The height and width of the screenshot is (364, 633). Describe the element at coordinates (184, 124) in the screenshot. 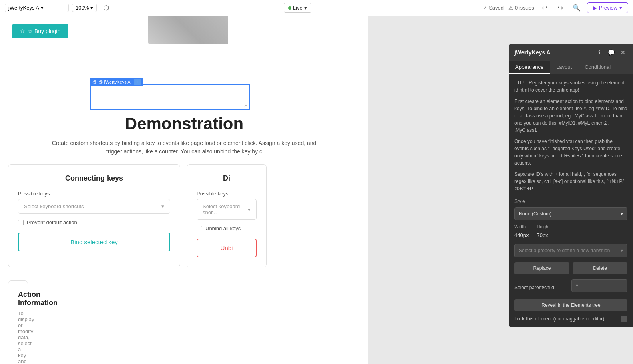

I see `demo-title: Demonstration` at that location.